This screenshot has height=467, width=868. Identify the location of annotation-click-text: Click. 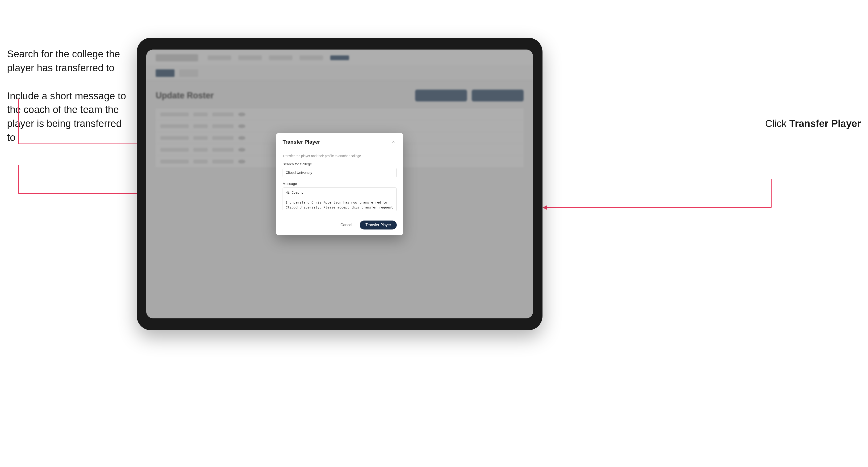
(776, 123).